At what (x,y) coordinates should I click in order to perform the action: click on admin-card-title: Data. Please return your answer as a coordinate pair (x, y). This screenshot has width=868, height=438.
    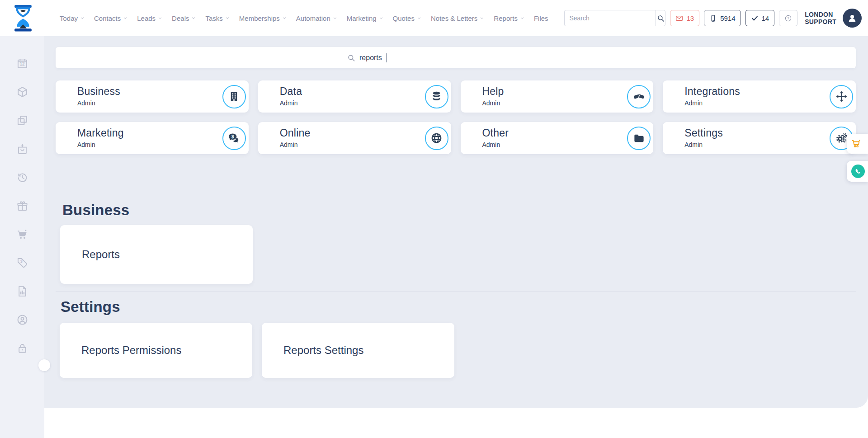
    Looking at the image, I should click on (291, 91).